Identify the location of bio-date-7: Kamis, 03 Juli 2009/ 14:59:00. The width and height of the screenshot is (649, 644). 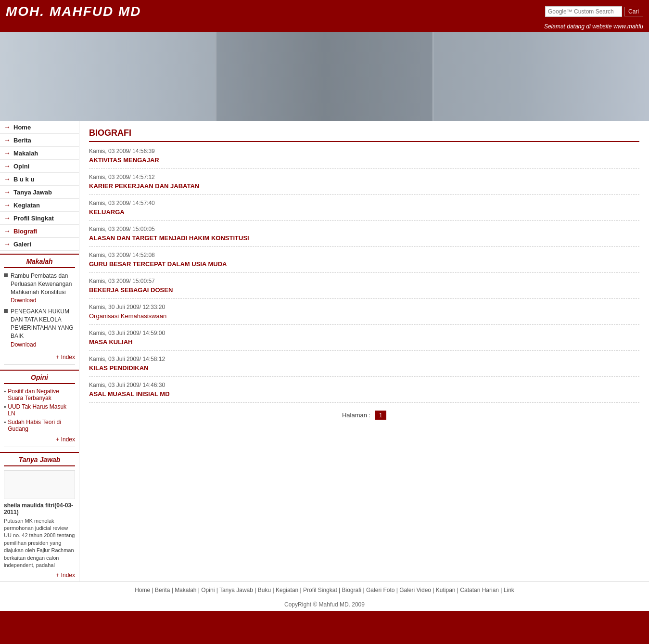
(364, 333).